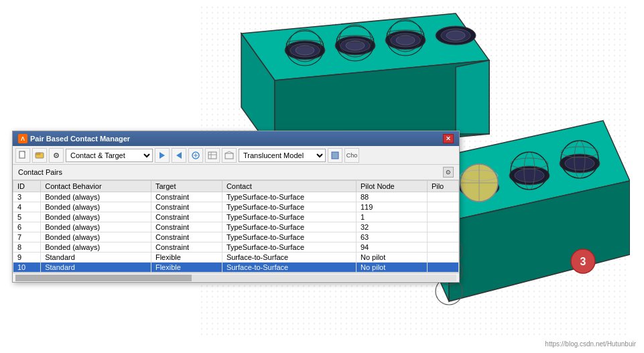 Image resolution: width=644 pixels, height=353 pixels. What do you see at coordinates (236, 217) in the screenshot?
I see `table-row: 5Bonded (always)ConstraintTypeSurface-to…` at bounding box center [236, 217].